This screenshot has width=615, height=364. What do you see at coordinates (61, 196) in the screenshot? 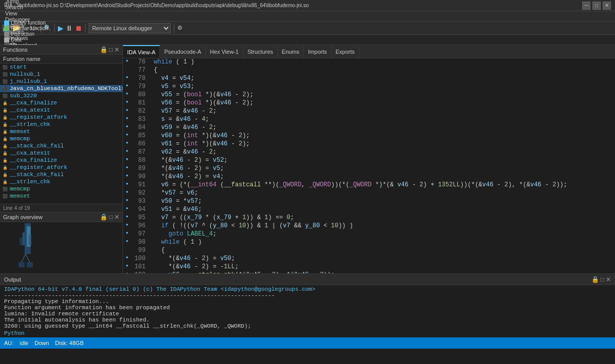
I see `function-item: ⬛memset` at bounding box center [61, 196].